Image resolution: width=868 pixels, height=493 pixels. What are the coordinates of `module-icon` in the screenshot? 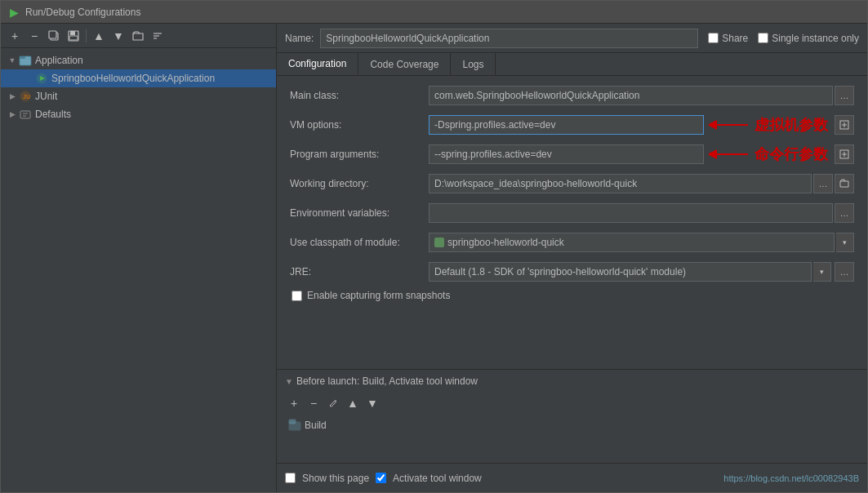 It's located at (439, 242).